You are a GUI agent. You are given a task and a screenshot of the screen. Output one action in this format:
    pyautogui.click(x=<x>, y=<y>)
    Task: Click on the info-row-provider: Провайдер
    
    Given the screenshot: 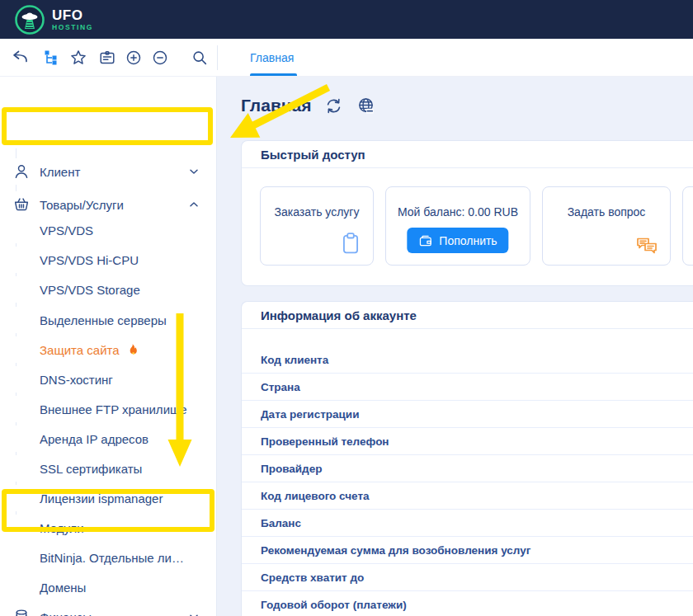 What is the action you would take?
    pyautogui.click(x=467, y=468)
    